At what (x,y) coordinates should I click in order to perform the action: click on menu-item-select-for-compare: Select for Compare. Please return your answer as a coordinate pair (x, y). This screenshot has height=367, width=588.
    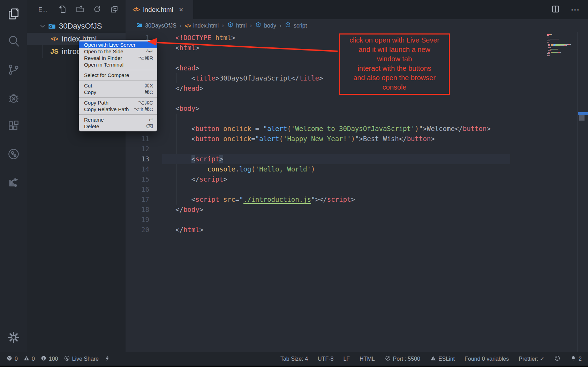
    Looking at the image, I should click on (118, 75).